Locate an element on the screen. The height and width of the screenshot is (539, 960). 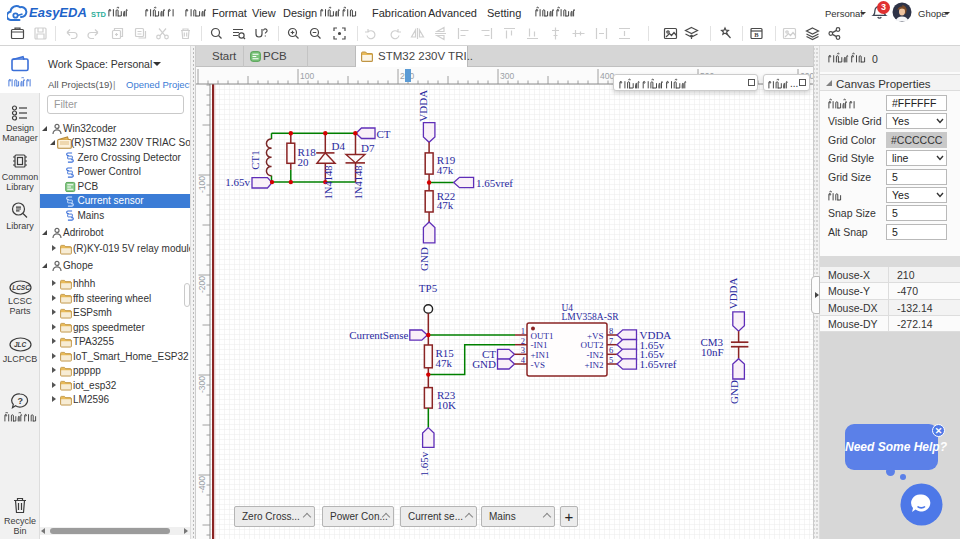
svg-text: 100 is located at coordinates (307, 76).